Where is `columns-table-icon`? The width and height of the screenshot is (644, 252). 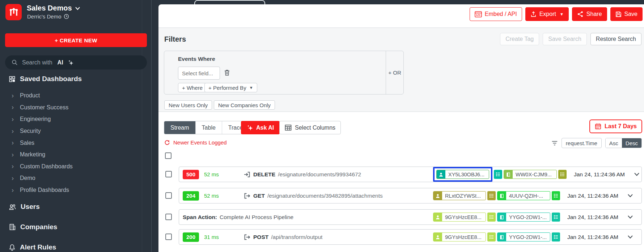 columns-table-icon is located at coordinates (288, 127).